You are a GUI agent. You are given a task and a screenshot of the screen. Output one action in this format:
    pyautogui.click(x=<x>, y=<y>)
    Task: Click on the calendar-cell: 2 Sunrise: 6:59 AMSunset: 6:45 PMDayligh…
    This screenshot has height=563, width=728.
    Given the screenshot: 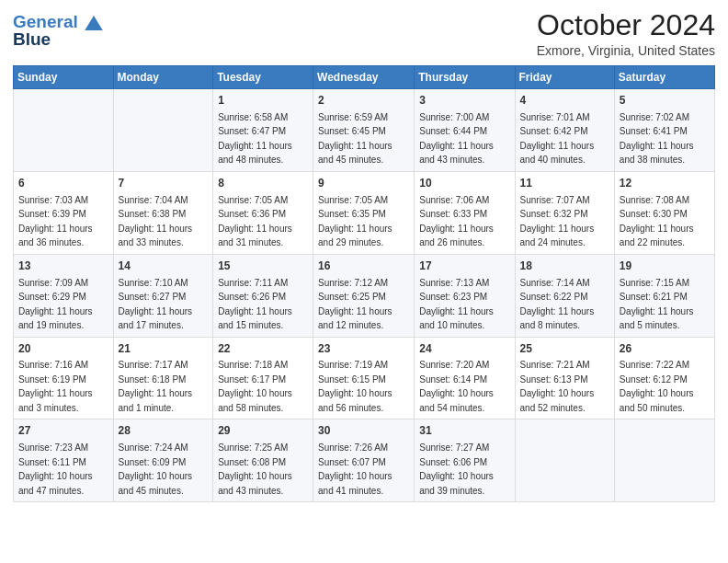 What is the action you would take?
    pyautogui.click(x=364, y=131)
    